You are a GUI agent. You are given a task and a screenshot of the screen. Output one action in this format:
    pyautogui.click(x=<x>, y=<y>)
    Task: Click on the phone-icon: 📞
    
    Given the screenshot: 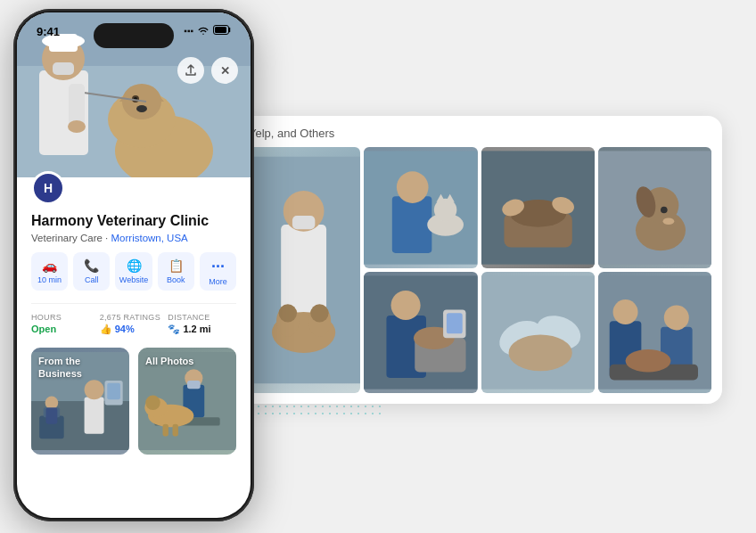 What is the action you would take?
    pyautogui.click(x=91, y=266)
    